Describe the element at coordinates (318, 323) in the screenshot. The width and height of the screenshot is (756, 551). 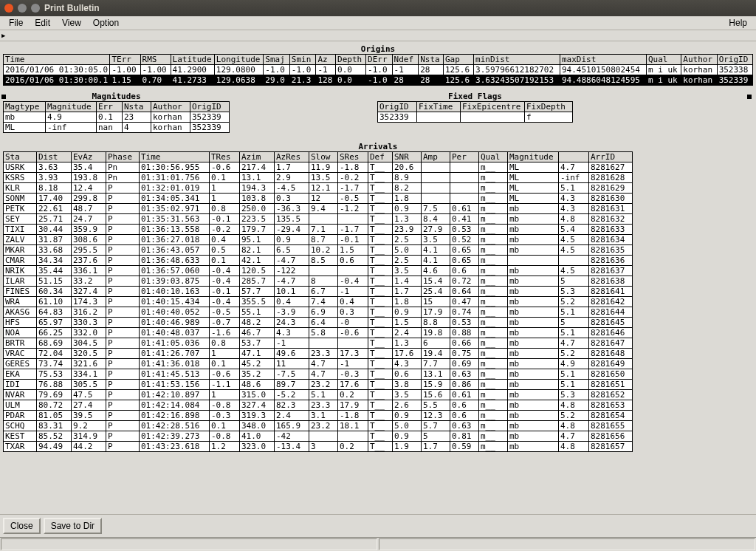
I see `table-row: HFS65.97330.3P01:40:46.989-0.748.224.36.…` at that location.